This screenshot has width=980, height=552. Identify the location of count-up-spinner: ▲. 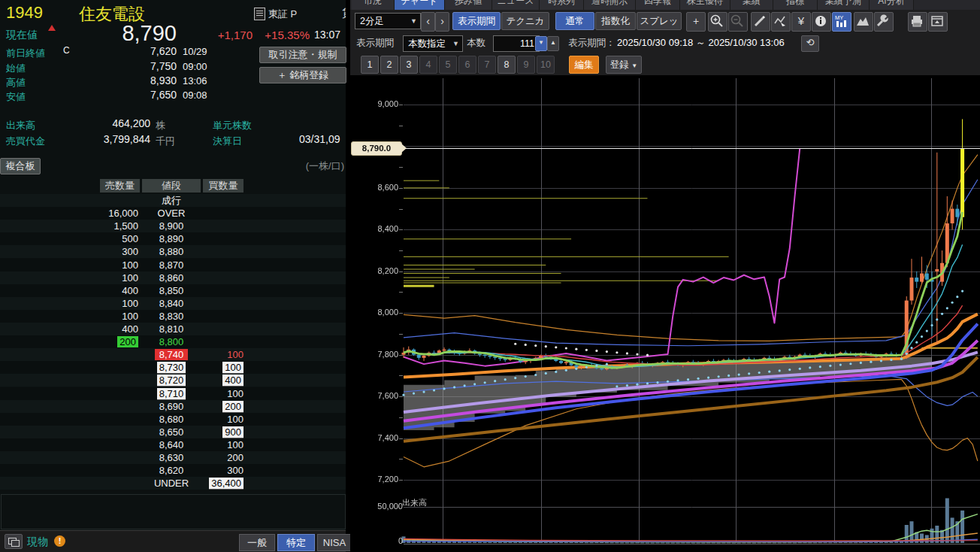
(553, 44).